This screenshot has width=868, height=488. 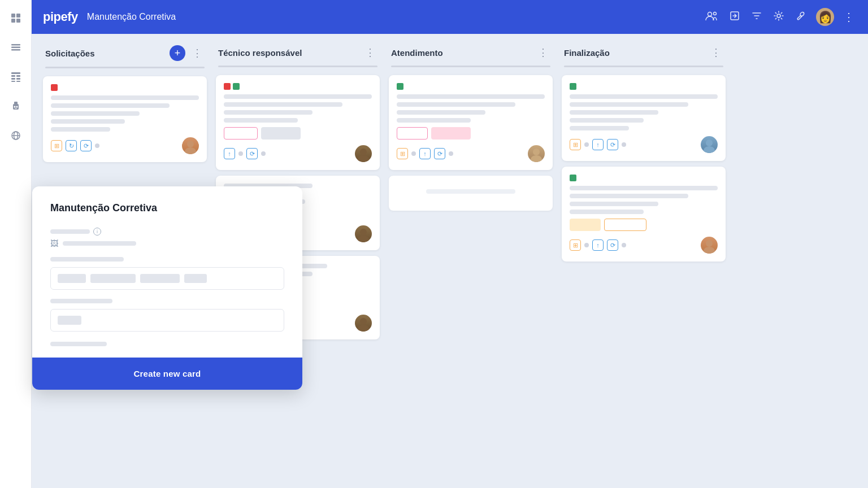 What do you see at coordinates (471, 193) in the screenshot?
I see `card-atendimento-loading` at bounding box center [471, 193].